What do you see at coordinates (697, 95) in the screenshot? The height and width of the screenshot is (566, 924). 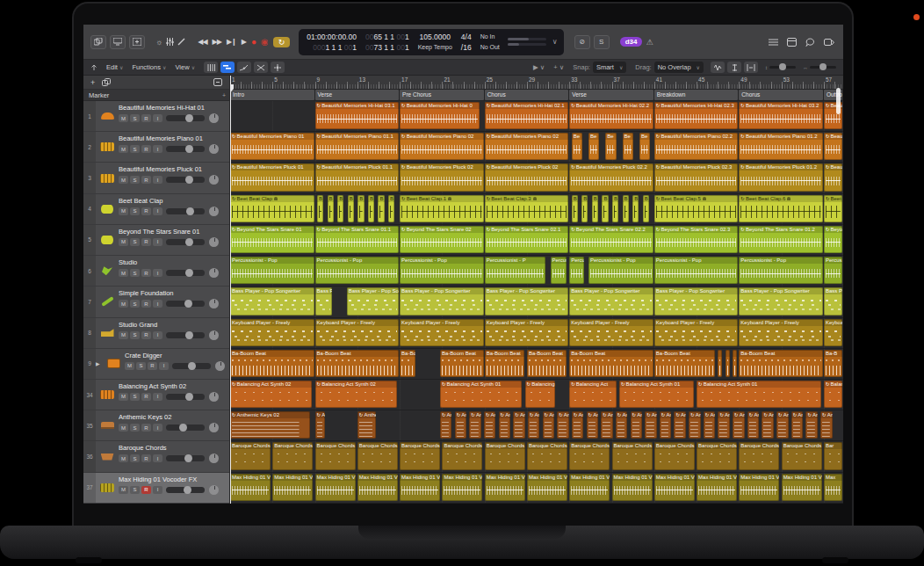 I see `arrangement-marker: Breakdown` at bounding box center [697, 95].